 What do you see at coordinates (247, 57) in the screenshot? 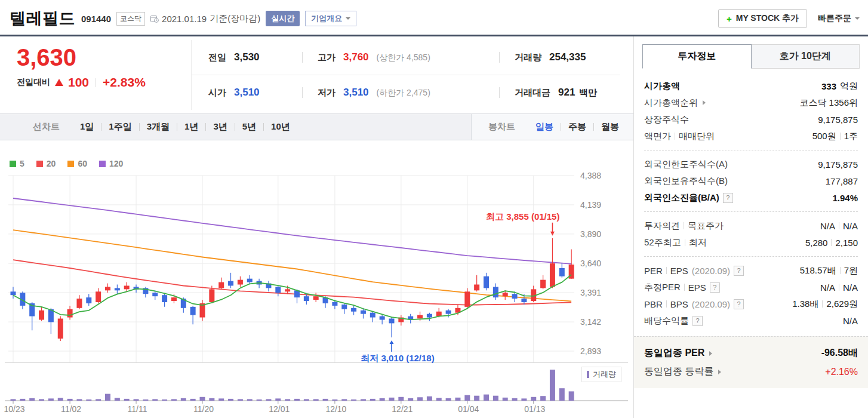
I see `prev-close-cell: 전일 3,530` at bounding box center [247, 57].